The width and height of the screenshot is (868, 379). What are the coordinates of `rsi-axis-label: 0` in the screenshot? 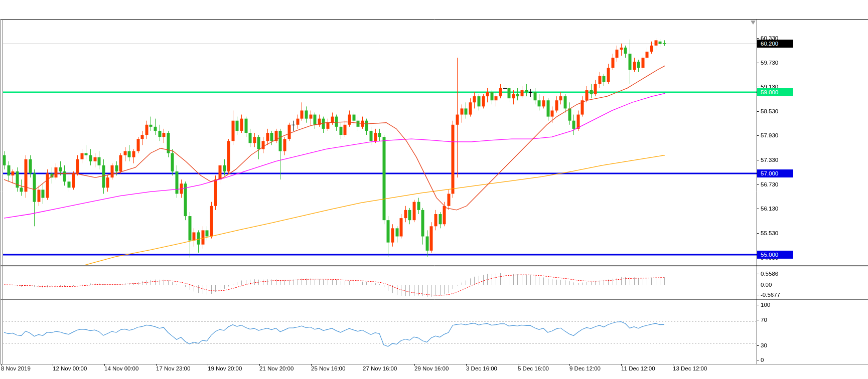 It's located at (762, 360).